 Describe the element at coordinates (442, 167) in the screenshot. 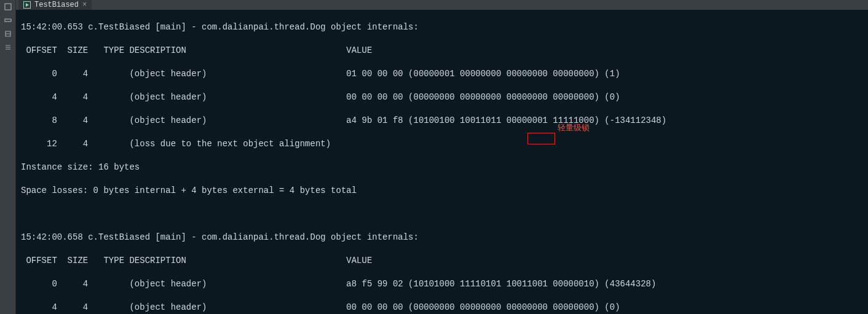

I see `log-line: Instance size: 16 bytes` at that location.